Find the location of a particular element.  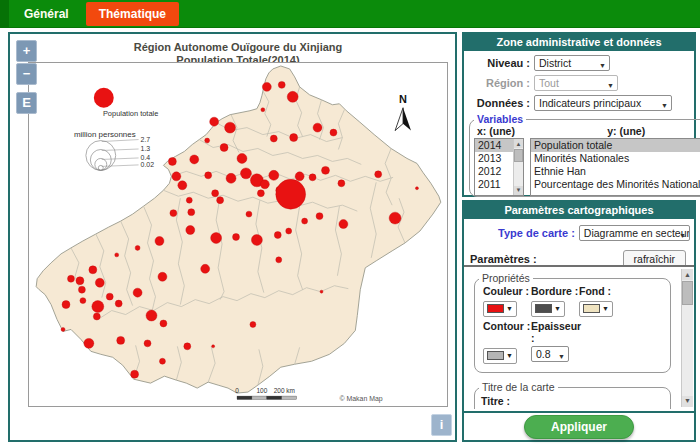

list-option: Population totale is located at coordinates (616, 146).